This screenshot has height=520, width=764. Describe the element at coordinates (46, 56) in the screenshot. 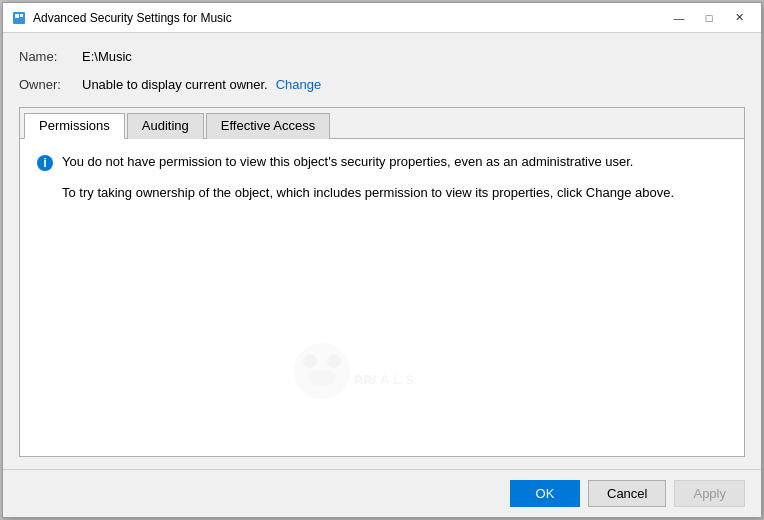

I see `name-label: Name:` at that location.